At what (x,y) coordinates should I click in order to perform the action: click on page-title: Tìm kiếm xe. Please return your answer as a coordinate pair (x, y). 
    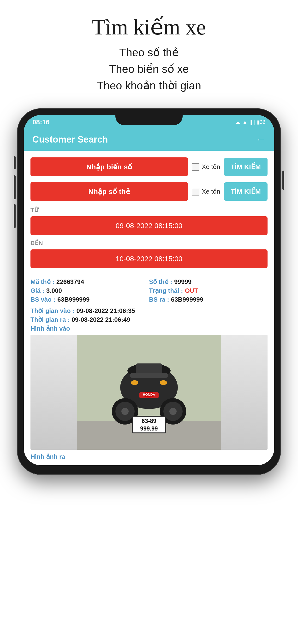
    Looking at the image, I should click on (149, 27).